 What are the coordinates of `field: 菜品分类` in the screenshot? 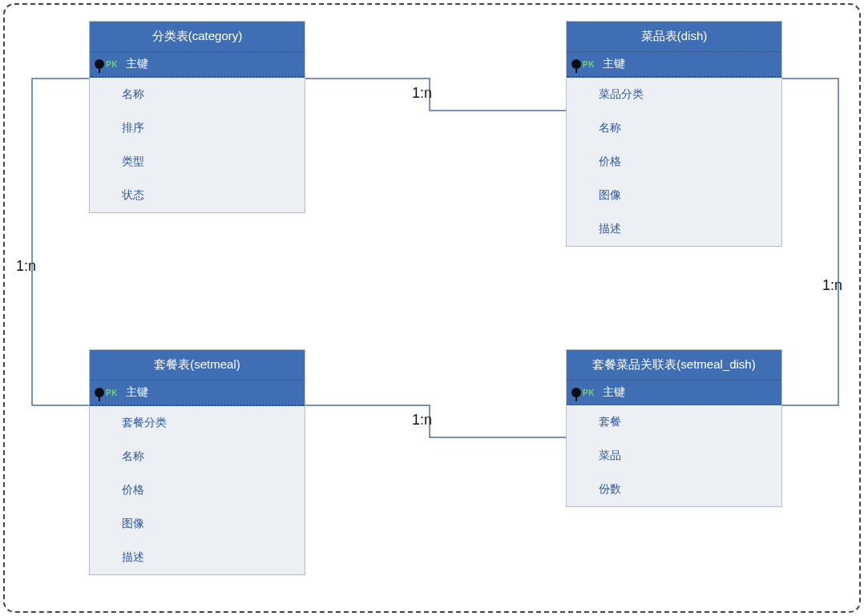 It's located at (674, 95).